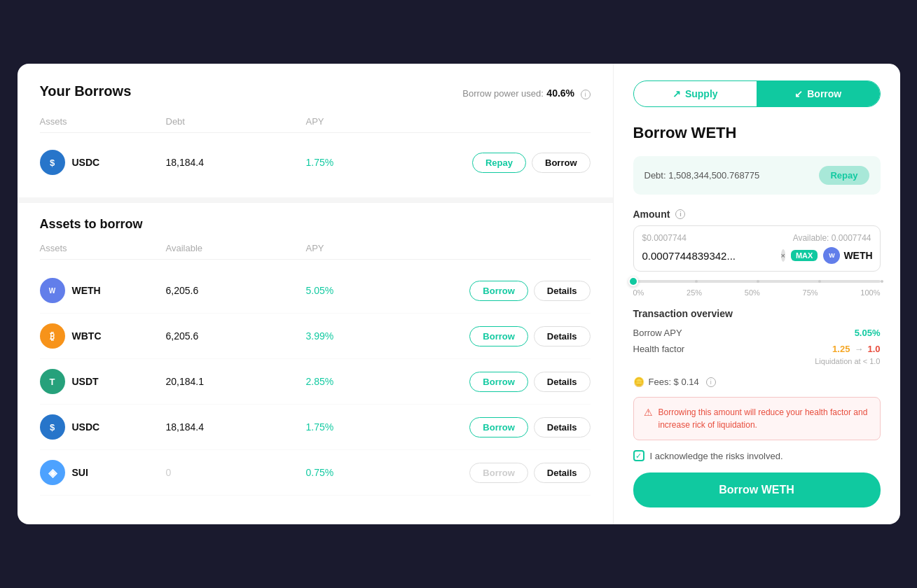 The image size is (917, 588). I want to click on fees-icon: 🪙, so click(639, 382).